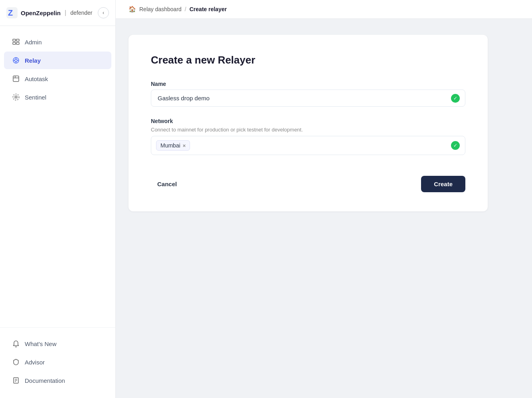  I want to click on network-input-wrapper: Mumbai × ✓, so click(308, 145).